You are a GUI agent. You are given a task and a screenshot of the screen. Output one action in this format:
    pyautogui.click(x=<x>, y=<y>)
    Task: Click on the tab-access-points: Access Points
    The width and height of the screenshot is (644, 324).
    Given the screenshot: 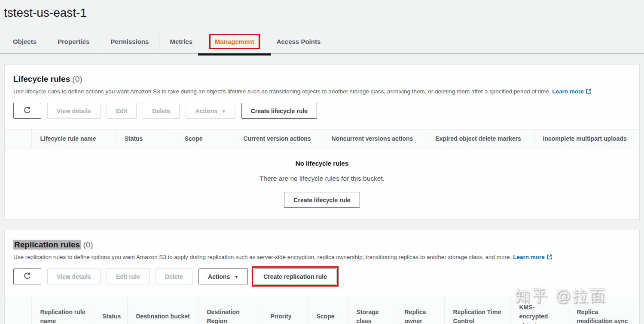 What is the action you would take?
    pyautogui.click(x=299, y=41)
    